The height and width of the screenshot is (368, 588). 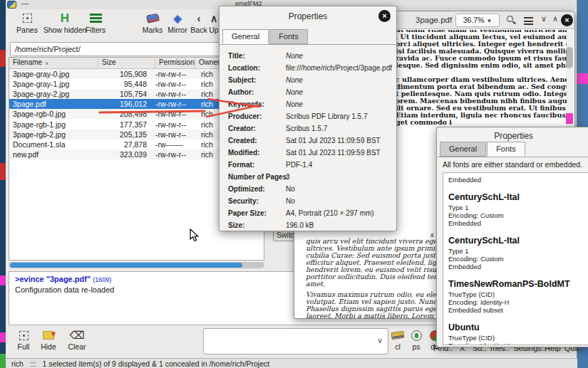 What do you see at coordinates (242, 141) in the screenshot?
I see `property-label: Created:` at bounding box center [242, 141].